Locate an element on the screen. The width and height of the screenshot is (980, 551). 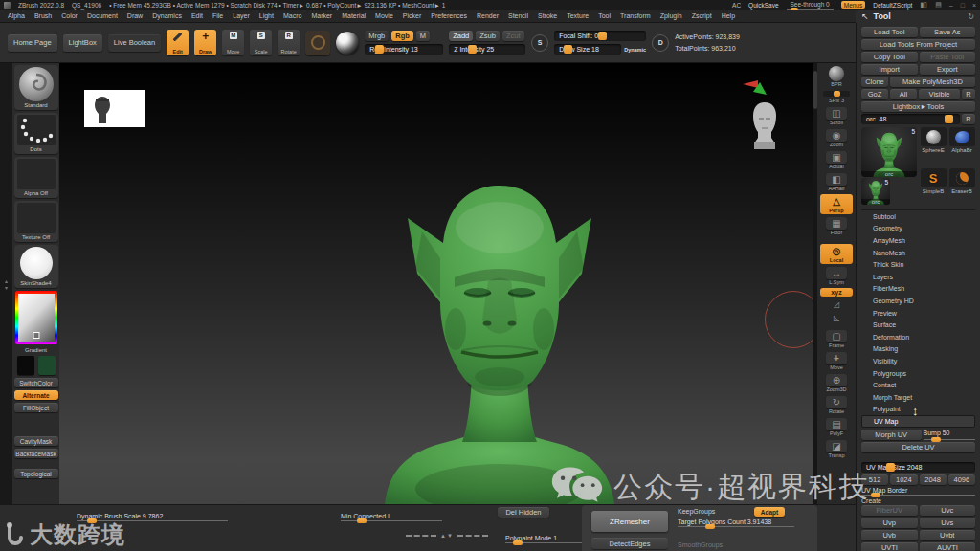
distort-a-button: ◿ is located at coordinates (836, 304).